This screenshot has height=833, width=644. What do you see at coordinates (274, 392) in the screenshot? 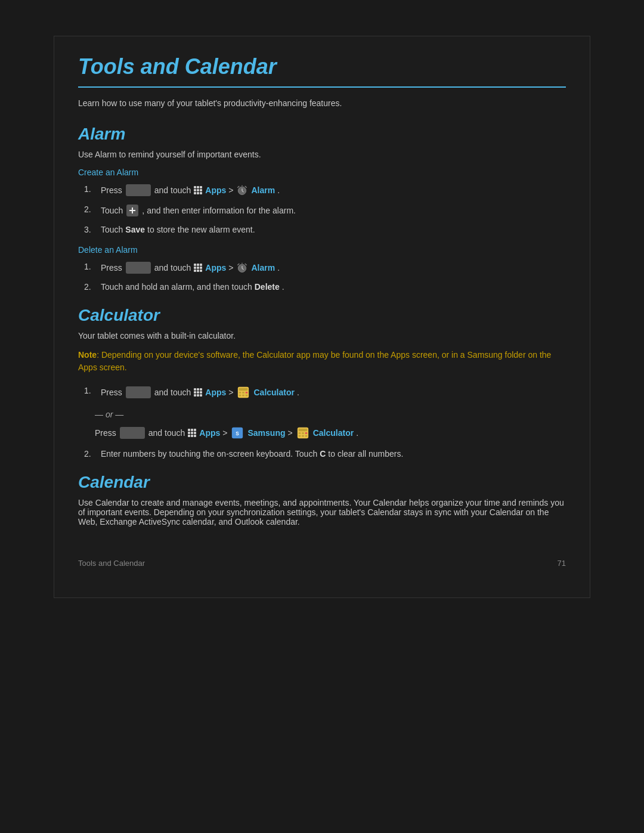
I see `calculator-label: Calculator` at bounding box center [274, 392].